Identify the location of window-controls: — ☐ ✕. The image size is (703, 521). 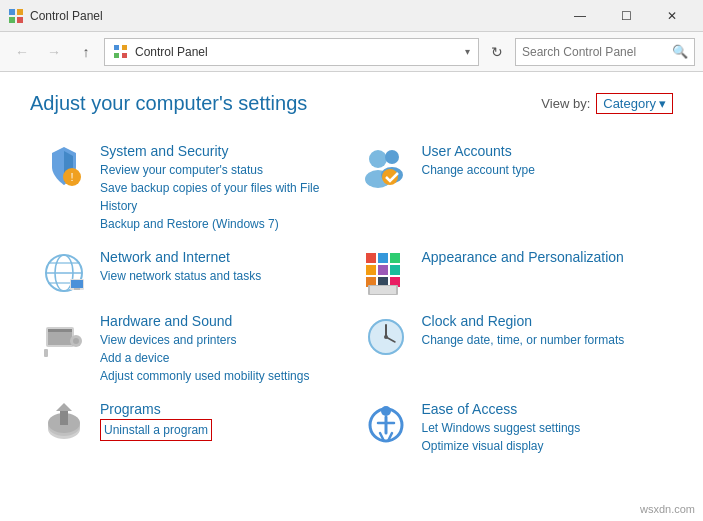
(626, 16).